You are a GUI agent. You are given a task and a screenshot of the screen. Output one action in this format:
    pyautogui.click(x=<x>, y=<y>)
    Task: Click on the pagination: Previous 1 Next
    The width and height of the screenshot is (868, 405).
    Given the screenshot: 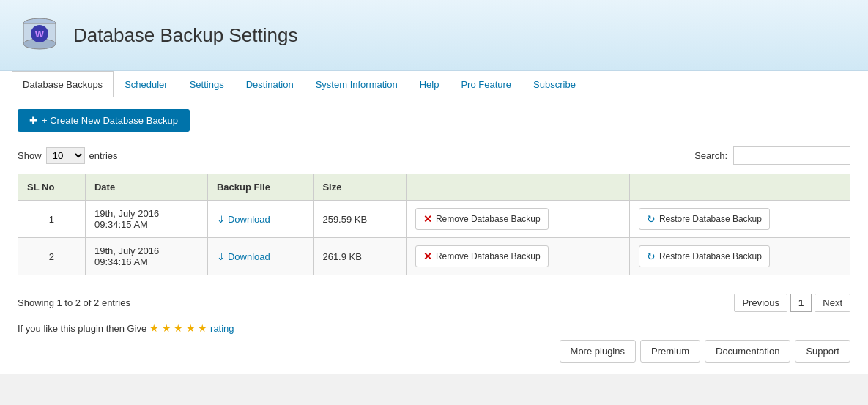 What is the action you would take?
    pyautogui.click(x=793, y=303)
    